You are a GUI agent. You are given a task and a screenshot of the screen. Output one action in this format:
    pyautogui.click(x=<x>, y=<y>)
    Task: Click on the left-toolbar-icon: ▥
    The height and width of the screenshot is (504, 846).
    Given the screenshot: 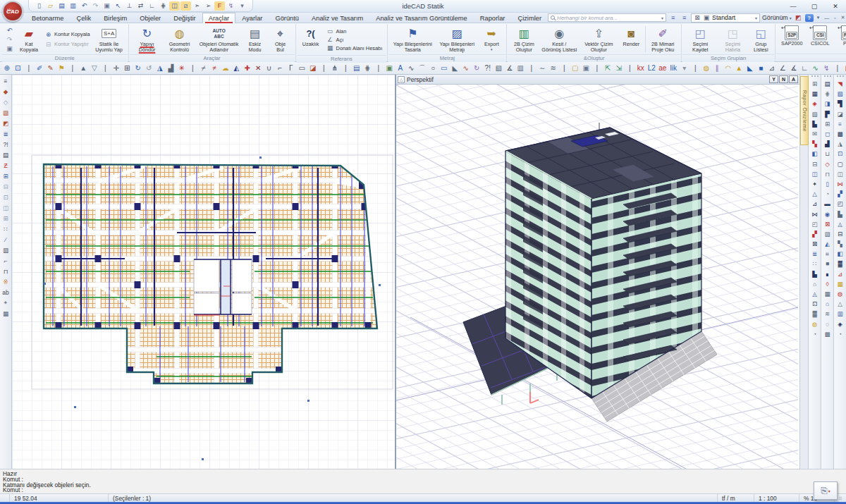 What is the action you would take?
    pyautogui.click(x=6, y=250)
    